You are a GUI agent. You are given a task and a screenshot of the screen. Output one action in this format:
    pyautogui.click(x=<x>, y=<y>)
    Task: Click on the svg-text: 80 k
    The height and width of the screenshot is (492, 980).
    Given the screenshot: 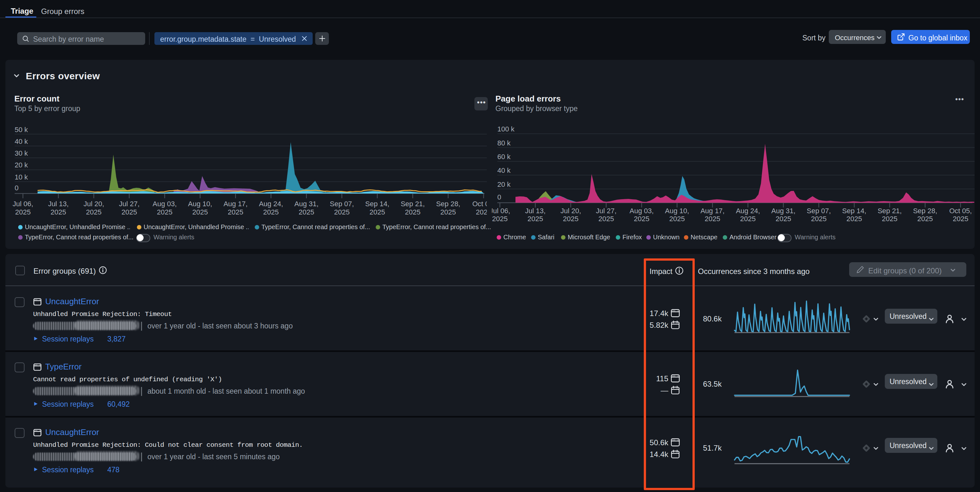 What is the action you would take?
    pyautogui.click(x=504, y=143)
    